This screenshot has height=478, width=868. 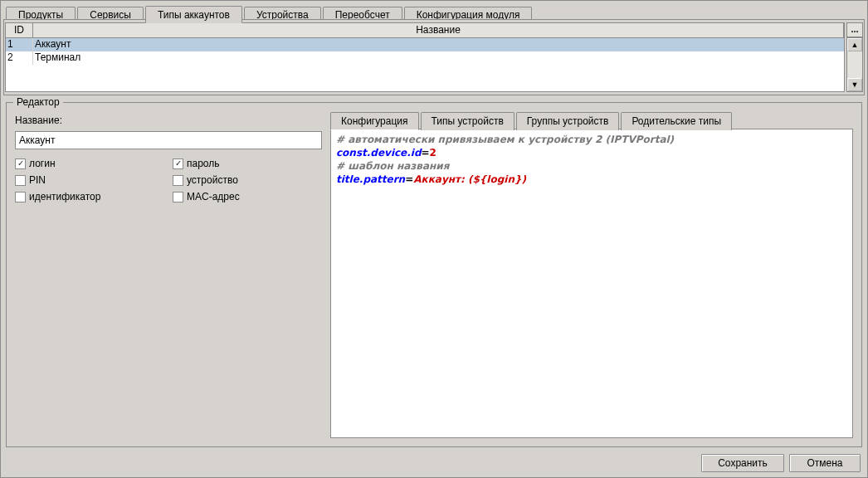 I want to click on config-line: title.pattern=Аккаунт: (${login}), so click(x=592, y=179).